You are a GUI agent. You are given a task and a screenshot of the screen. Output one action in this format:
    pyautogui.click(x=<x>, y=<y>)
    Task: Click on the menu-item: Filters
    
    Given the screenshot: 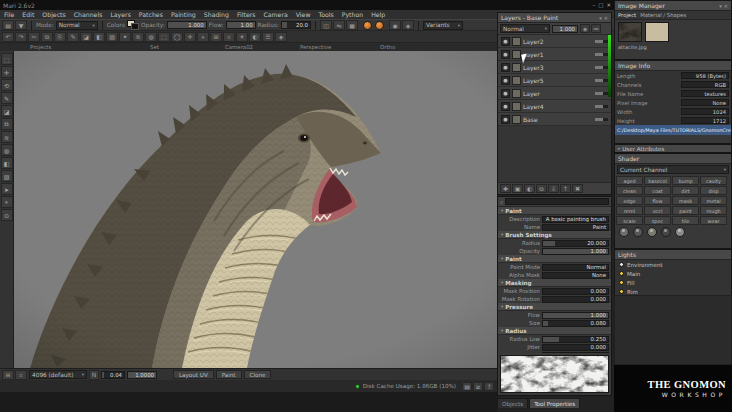 What is the action you would take?
    pyautogui.click(x=246, y=14)
    